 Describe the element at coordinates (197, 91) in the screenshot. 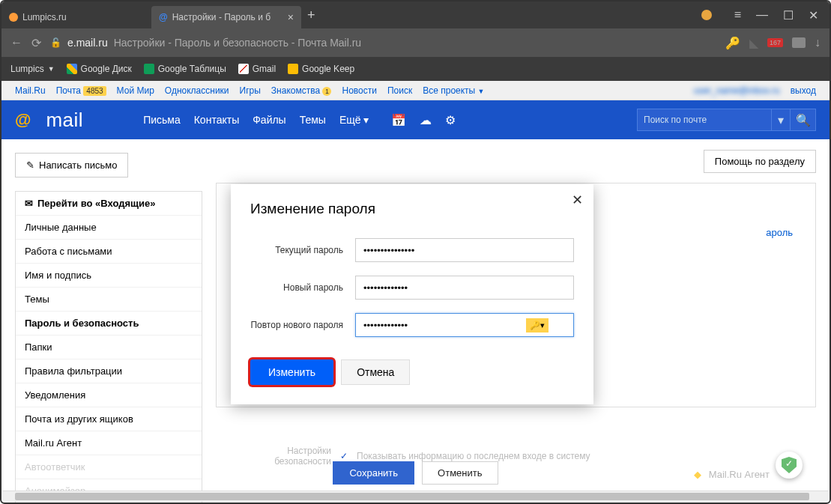

I see `portal-link-ok: Одноклассники` at that location.